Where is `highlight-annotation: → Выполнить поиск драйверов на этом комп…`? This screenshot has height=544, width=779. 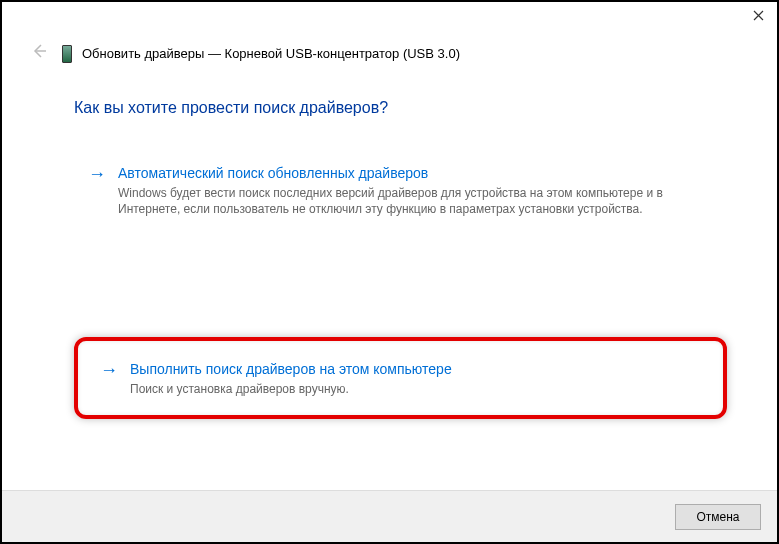 highlight-annotation: → Выполнить поиск драйверов на этом комп… is located at coordinates (400, 378).